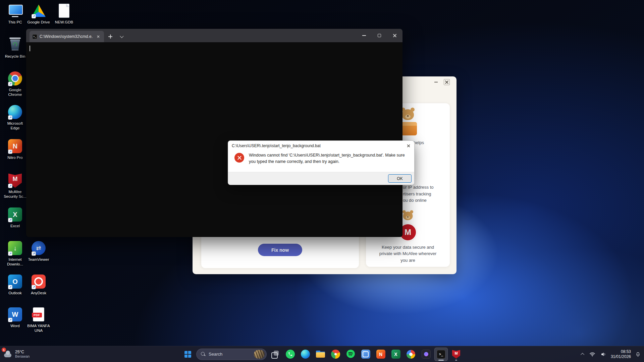 This screenshot has width=644, height=362. I want to click on dialog-body: Windows cannot find 'C:\Users\USER\.tenj…, so click(321, 158).